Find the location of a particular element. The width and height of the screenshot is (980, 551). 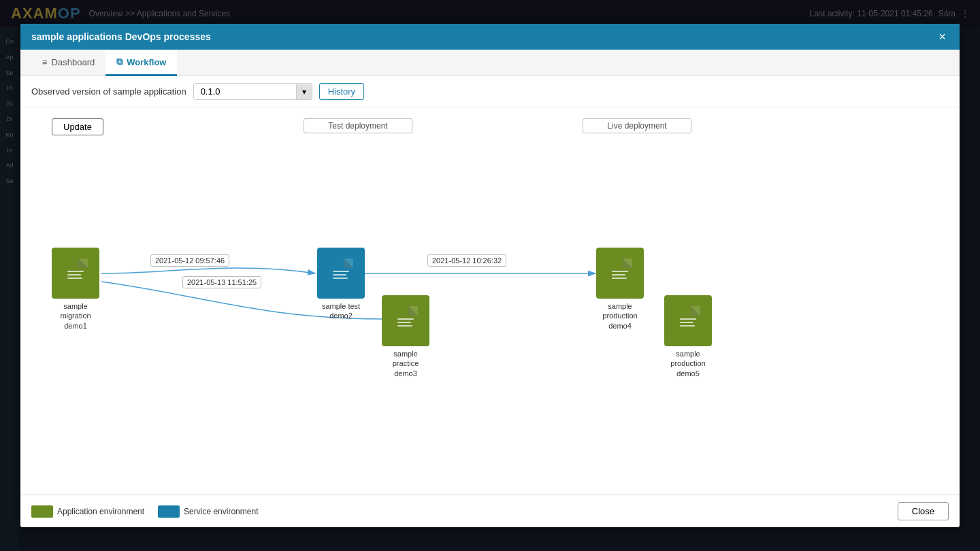

close-button: Close is located at coordinates (923, 512).